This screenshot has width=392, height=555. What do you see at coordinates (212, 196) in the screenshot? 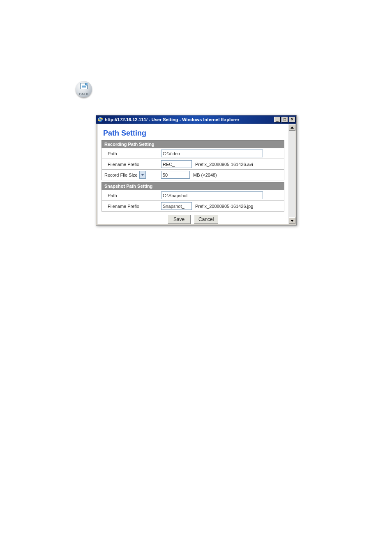
I see `snapshot-path-input` at bounding box center [212, 196].